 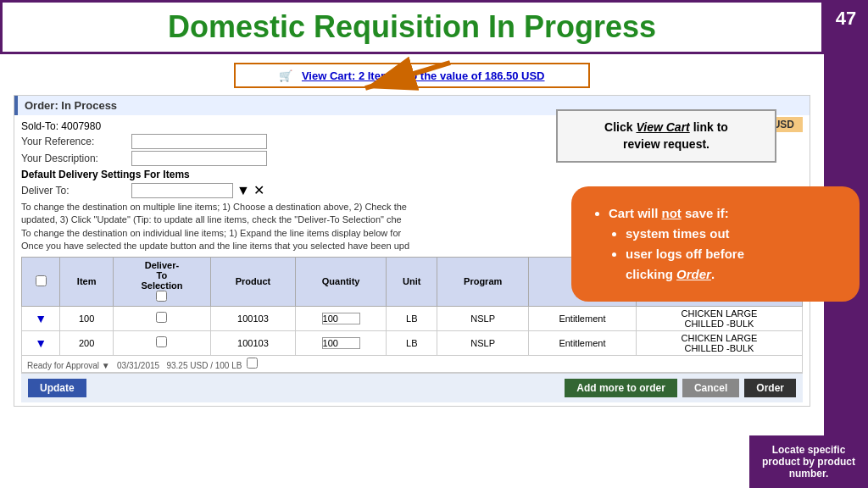 I want to click on orange-callout-bubble: Cart will not save if: system times out …, so click(x=715, y=244).